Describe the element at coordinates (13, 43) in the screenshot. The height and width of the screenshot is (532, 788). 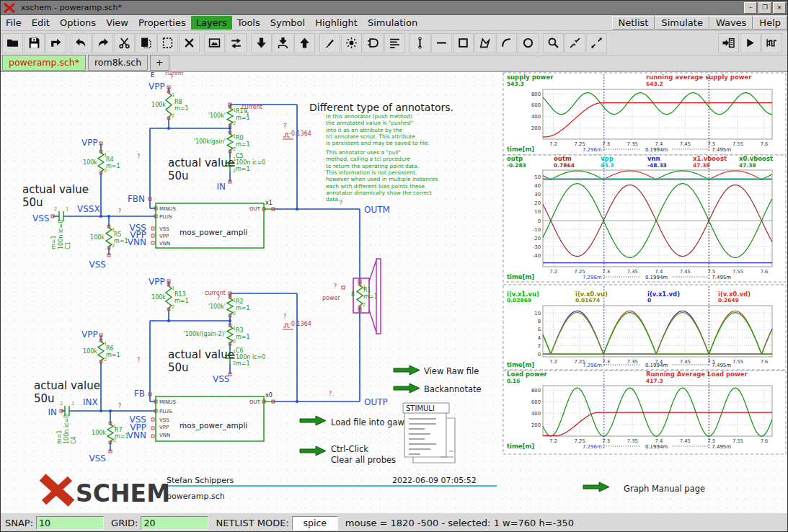
I see `open-button` at that location.